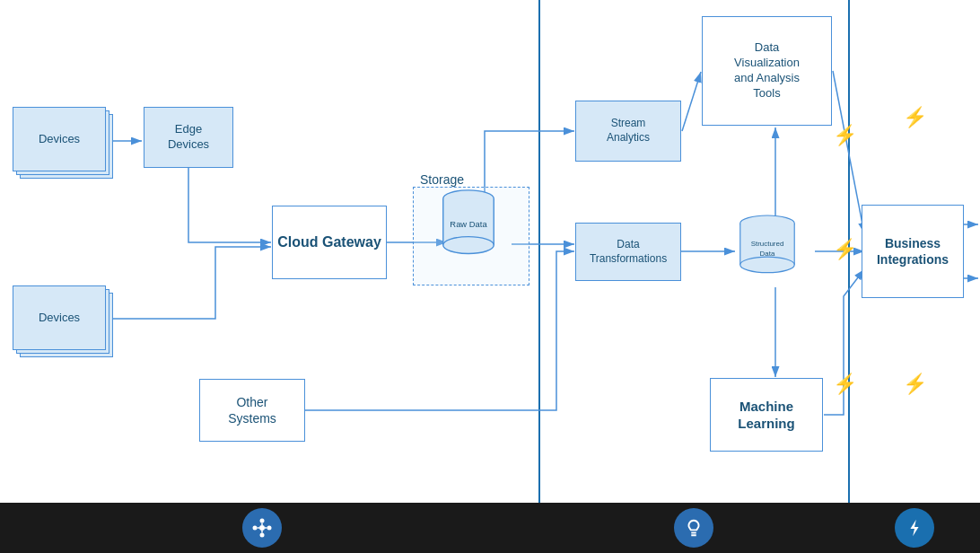 This screenshot has height=553, width=980. What do you see at coordinates (768, 253) in the screenshot?
I see `svg-text: Data` at bounding box center [768, 253].